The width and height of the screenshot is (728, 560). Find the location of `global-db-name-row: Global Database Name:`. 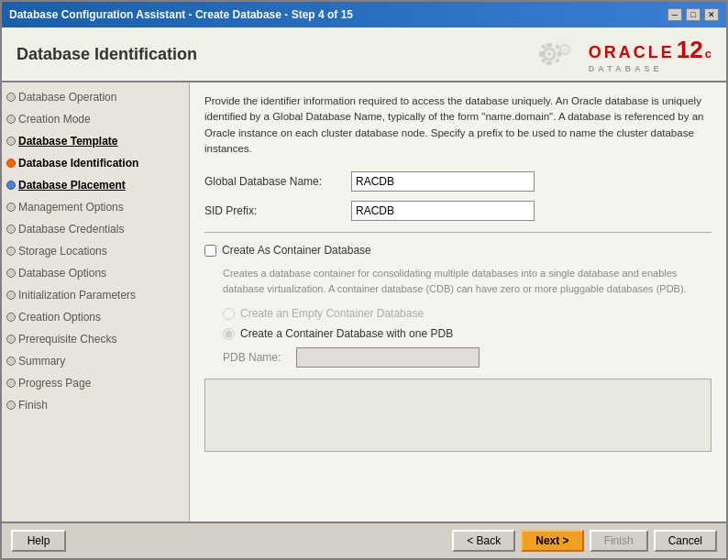

global-db-name-row: Global Database Name: is located at coordinates (458, 181).